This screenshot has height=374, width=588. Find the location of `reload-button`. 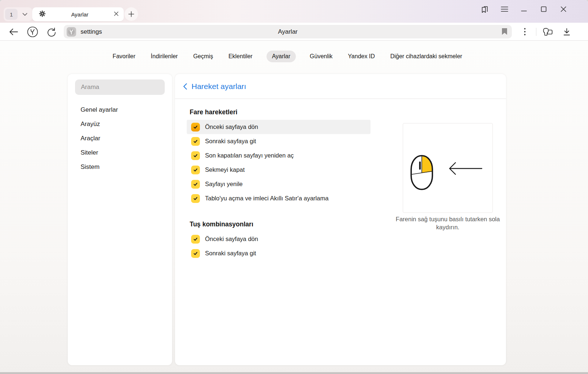

reload-button is located at coordinates (52, 32).